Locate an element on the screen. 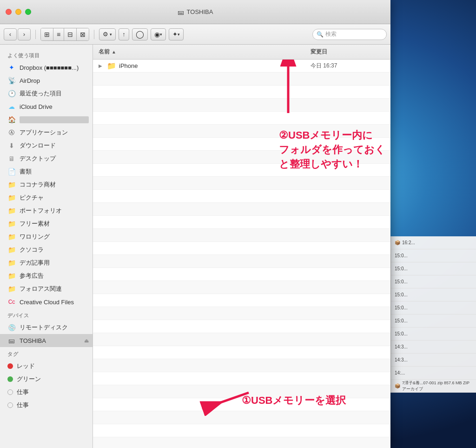  sidebar-item-portfolio: 📁 ポートフォリオ is located at coordinates (46, 211).